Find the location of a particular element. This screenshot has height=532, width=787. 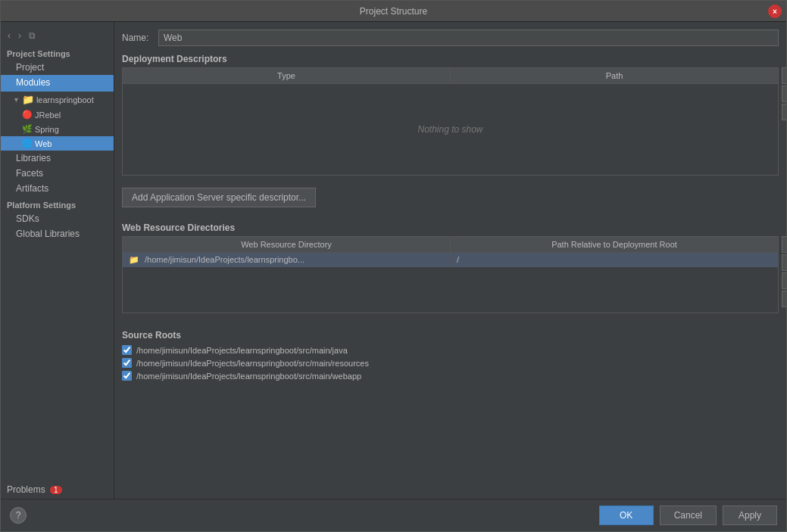

deployment-edit-button: ✎ is located at coordinates (784, 112).